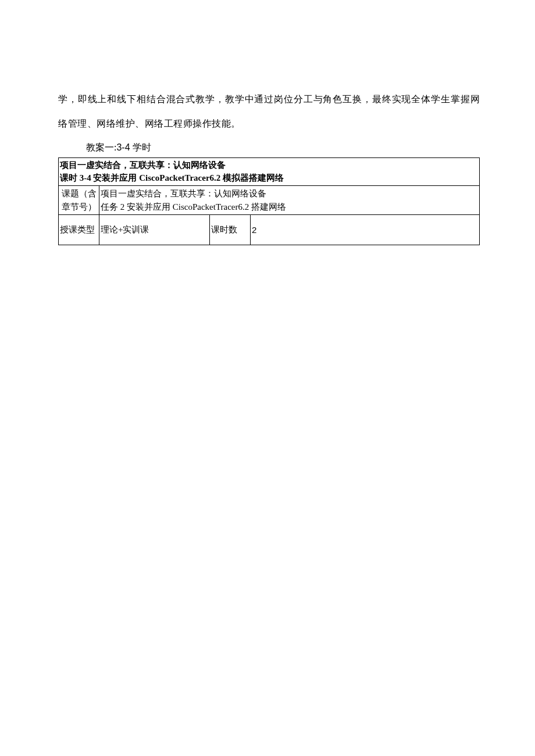 The height and width of the screenshot is (756, 535). What do you see at coordinates (230, 230) in the screenshot?
I see `hours-label-cell: 课时数` at bounding box center [230, 230].